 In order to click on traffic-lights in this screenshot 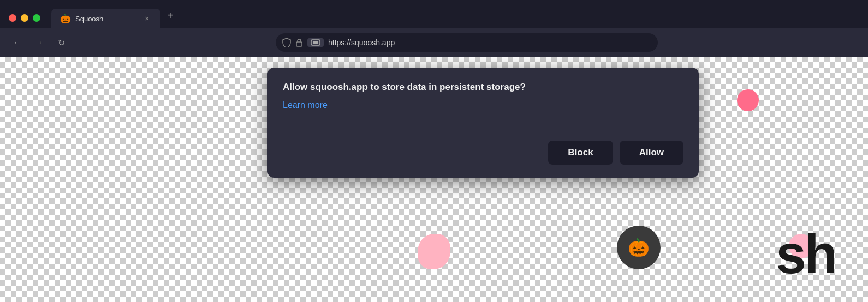, I will do `click(25, 21)`.